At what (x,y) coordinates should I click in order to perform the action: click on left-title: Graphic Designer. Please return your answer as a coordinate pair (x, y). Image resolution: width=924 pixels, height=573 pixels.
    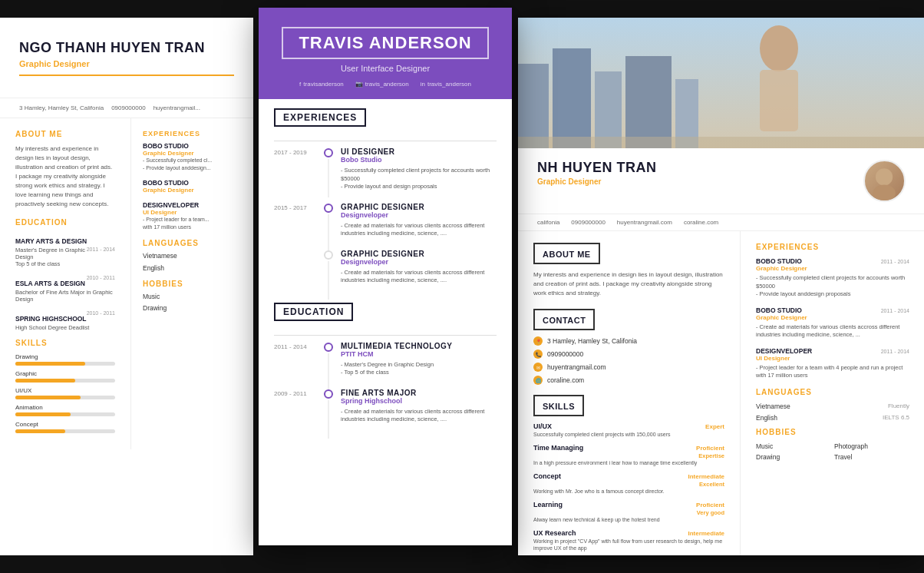
    Looking at the image, I should click on (127, 64).